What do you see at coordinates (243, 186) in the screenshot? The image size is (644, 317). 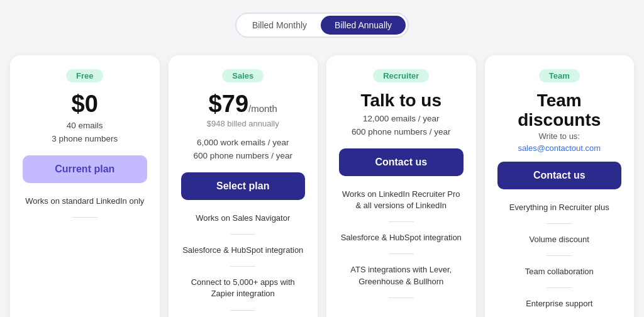 I see `plan-cta-sales: Select plan` at bounding box center [243, 186].